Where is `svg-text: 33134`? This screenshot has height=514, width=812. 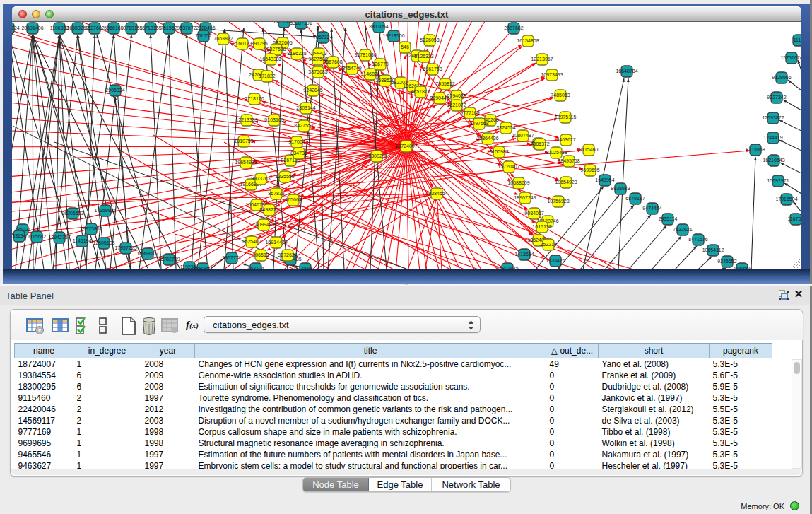 svg-text: 33134 is located at coordinates (19, 236).